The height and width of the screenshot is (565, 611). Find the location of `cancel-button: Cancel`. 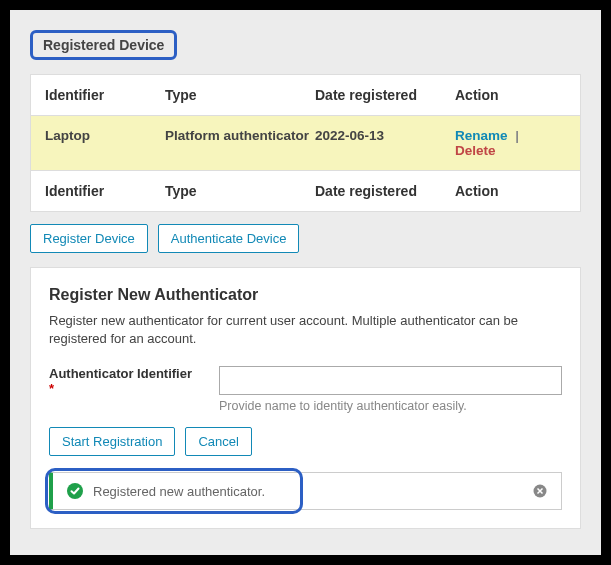

cancel-button: Cancel is located at coordinates (218, 442).